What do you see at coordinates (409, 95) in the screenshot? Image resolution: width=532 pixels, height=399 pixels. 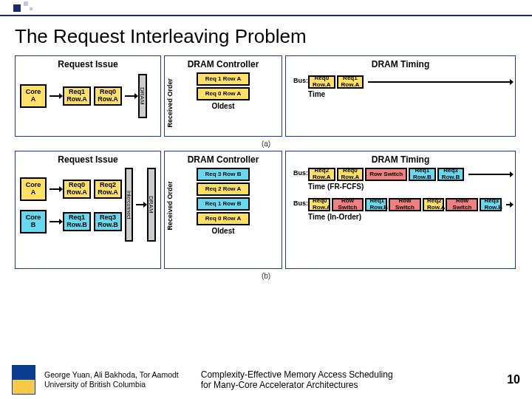 I see `time-axis-label: Time` at bounding box center [409, 95].